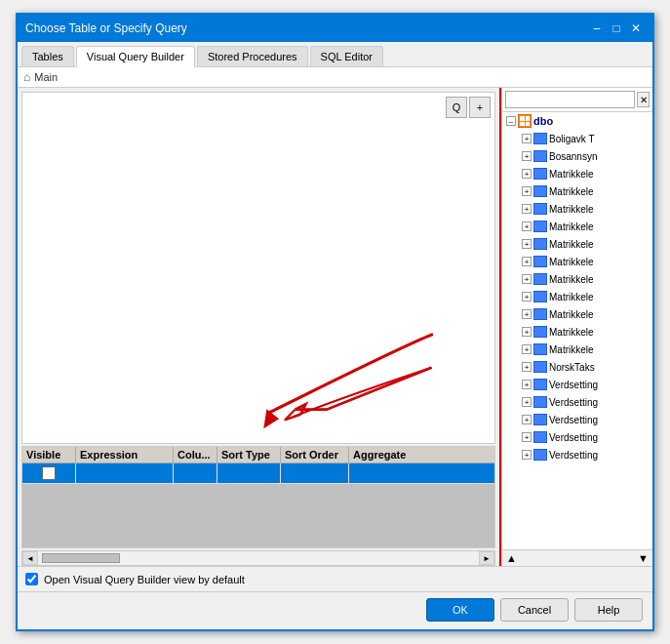  Describe the element at coordinates (335, 611) in the screenshot. I see `dialog-buttons: OK Cancel Help` at that location.